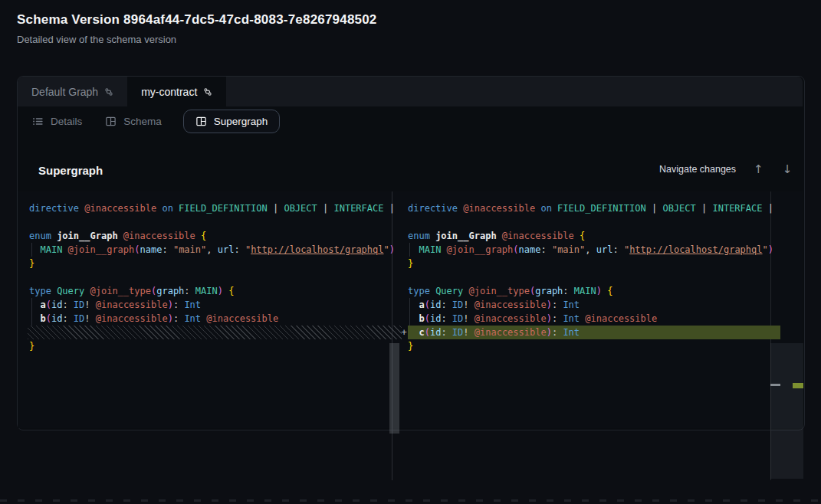  Describe the element at coordinates (133, 121) in the screenshot. I see `tab-schema: Schema` at that location.